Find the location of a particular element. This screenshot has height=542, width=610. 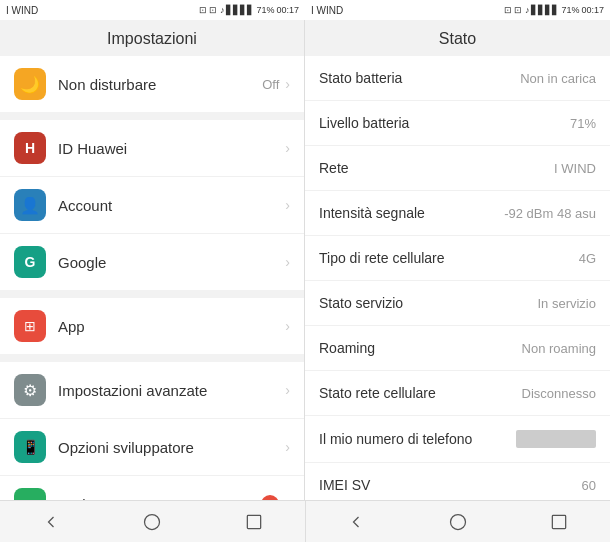

impostazioni-avanzate-chevron: › is located at coordinates (288, 390).